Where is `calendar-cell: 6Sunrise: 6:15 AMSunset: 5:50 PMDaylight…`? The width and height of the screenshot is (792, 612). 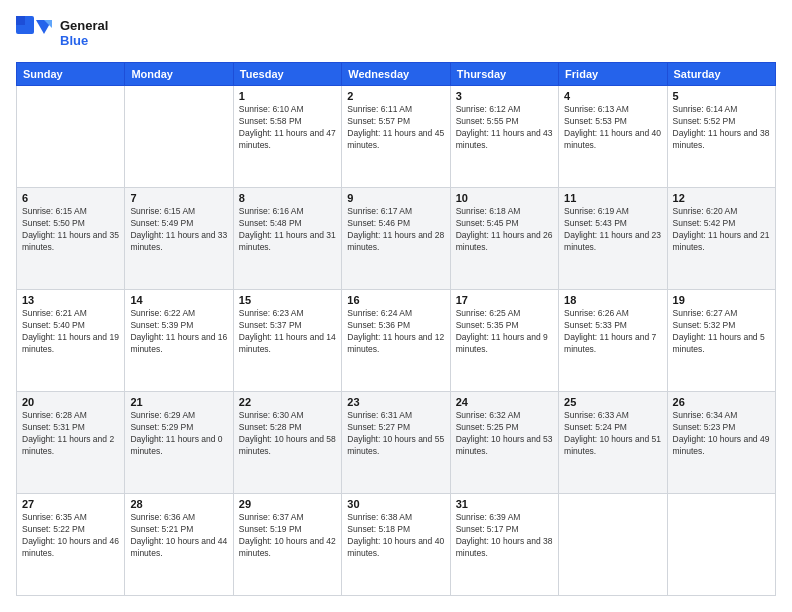
calendar-cell: 6Sunrise: 6:15 AMSunset: 5:50 PMDaylight… is located at coordinates (71, 239).